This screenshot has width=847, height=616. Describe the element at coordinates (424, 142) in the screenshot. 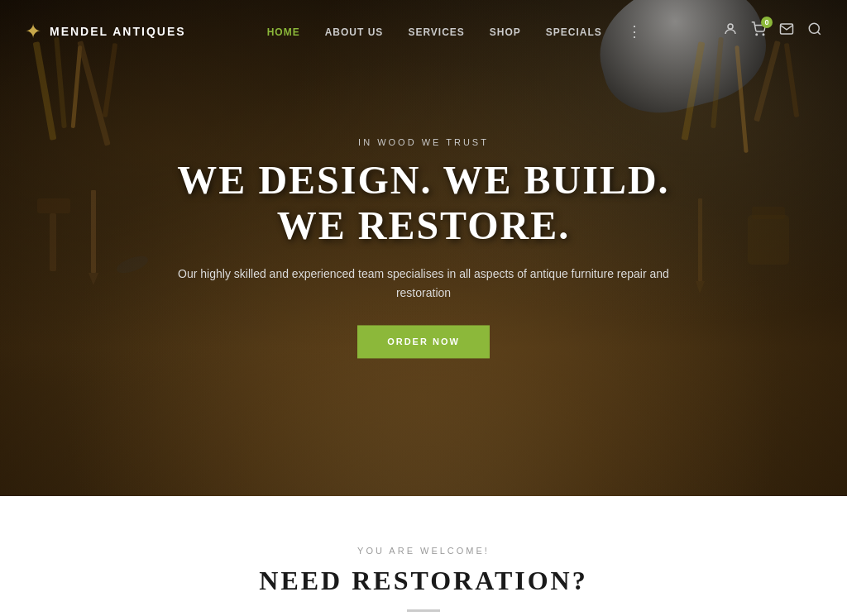

I see `hero-tagline: IN WOOD WE TRUST` at that location.